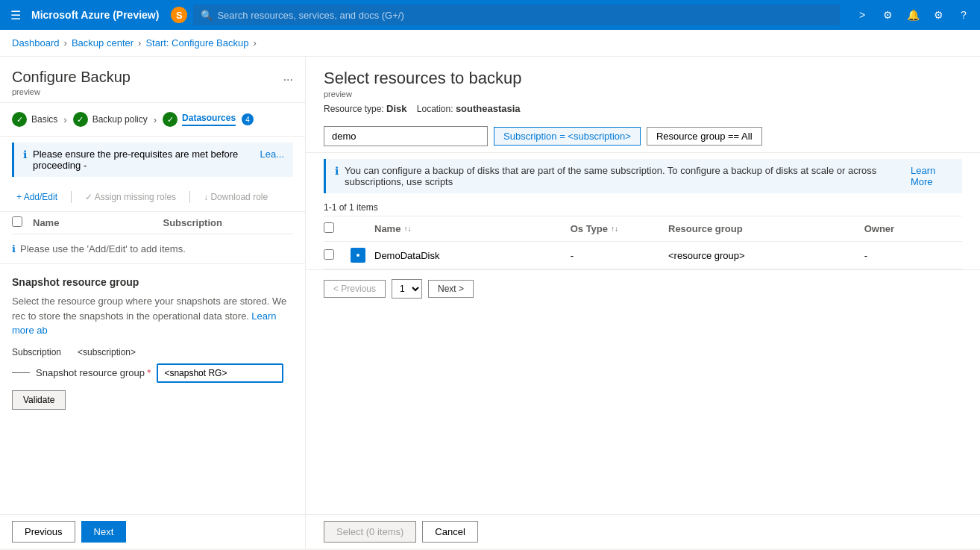  What do you see at coordinates (95, 15) in the screenshot?
I see `app-title: Microsoft Azure (Preview)` at bounding box center [95, 15].